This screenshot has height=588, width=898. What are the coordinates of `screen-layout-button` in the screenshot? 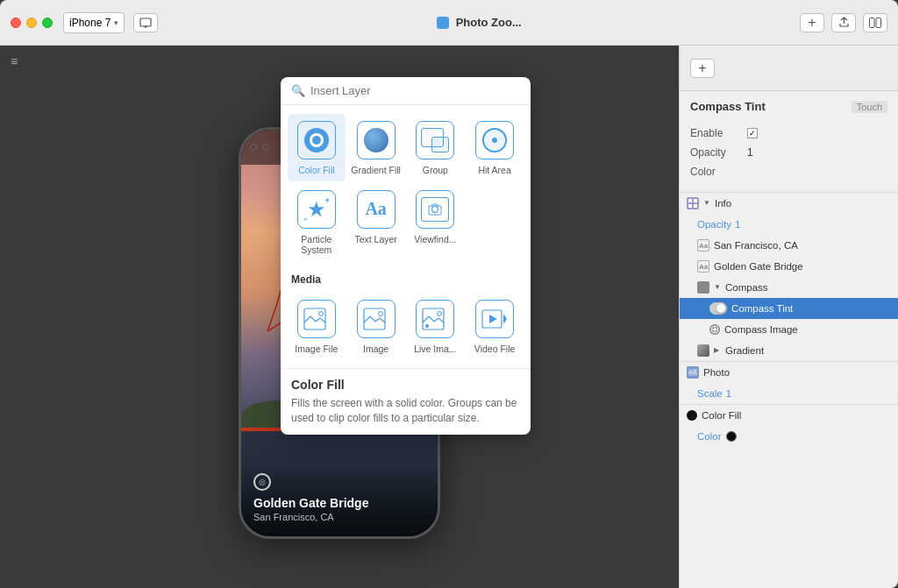 It's located at (146, 23).